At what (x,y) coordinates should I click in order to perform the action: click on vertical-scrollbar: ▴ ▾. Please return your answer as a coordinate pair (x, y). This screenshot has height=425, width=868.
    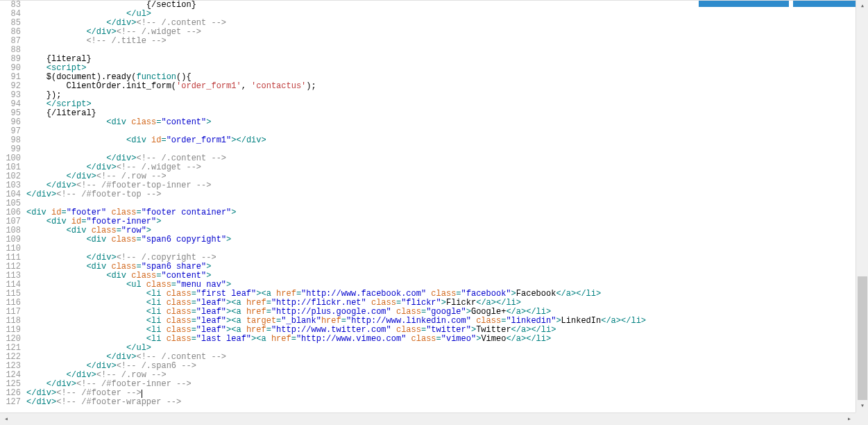
    Looking at the image, I should click on (862, 206).